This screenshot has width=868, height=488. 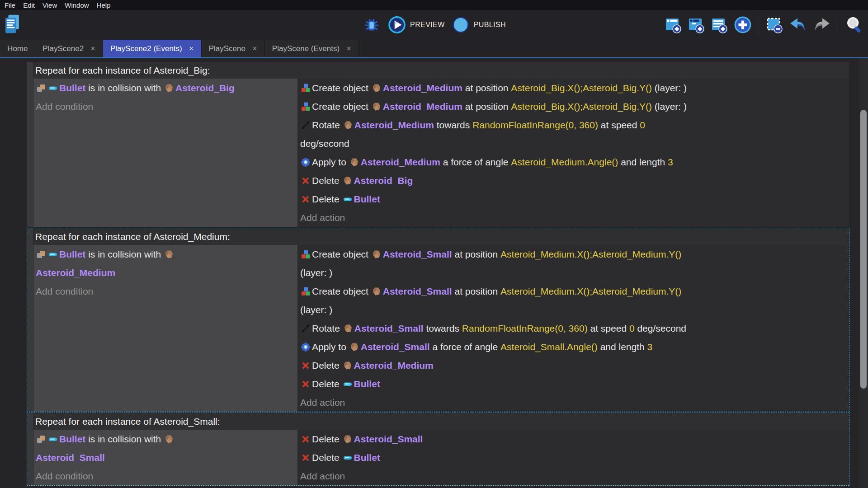 I want to click on add-comment-button, so click(x=719, y=25).